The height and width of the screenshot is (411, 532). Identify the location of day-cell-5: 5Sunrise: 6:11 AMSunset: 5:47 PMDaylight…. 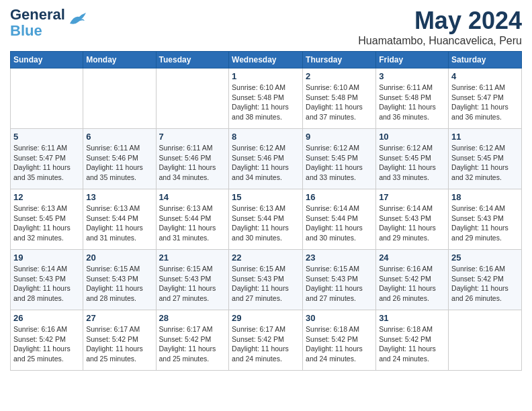
(47, 159).